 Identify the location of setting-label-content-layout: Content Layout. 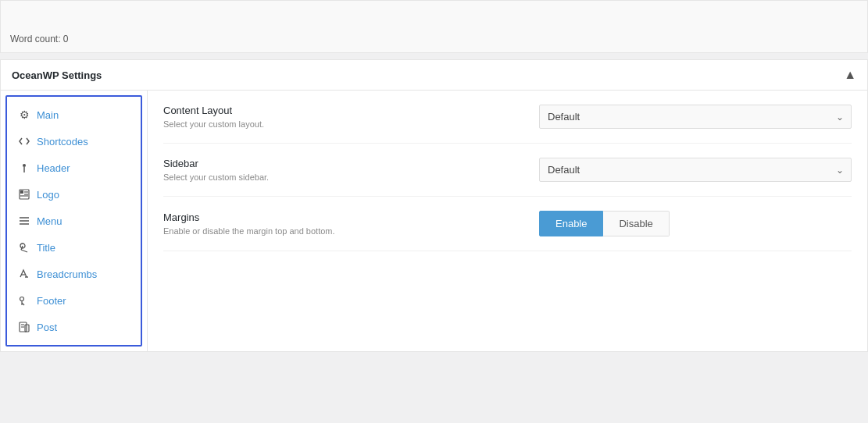
(344, 111).